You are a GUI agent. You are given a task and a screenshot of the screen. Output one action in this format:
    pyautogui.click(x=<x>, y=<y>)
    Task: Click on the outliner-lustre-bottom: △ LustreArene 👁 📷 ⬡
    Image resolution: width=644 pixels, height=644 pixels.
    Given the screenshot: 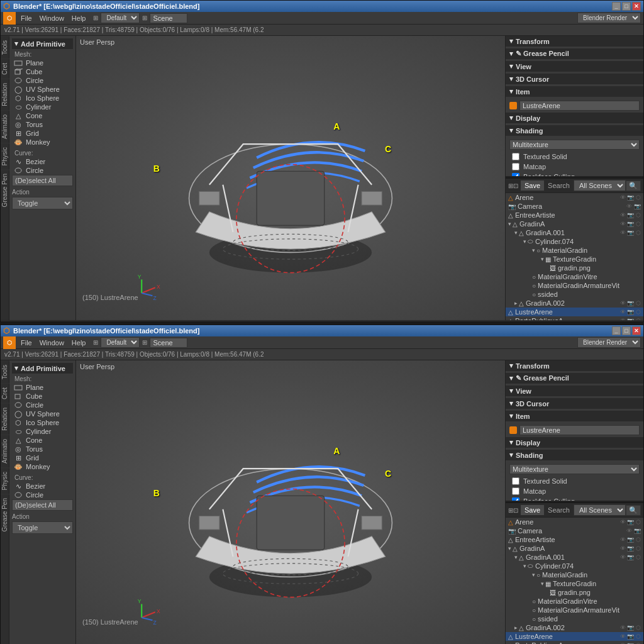 What is the action you would take?
    pyautogui.click(x=575, y=636)
    